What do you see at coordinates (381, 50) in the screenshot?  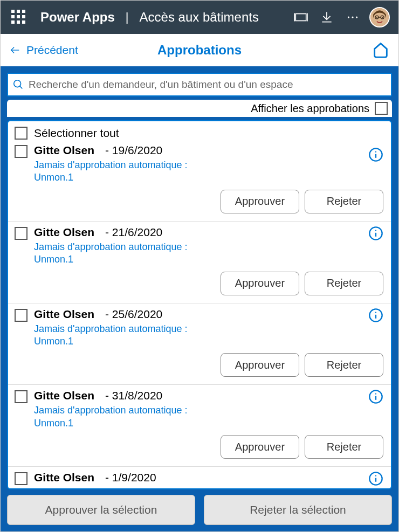 I see `home-icon` at bounding box center [381, 50].